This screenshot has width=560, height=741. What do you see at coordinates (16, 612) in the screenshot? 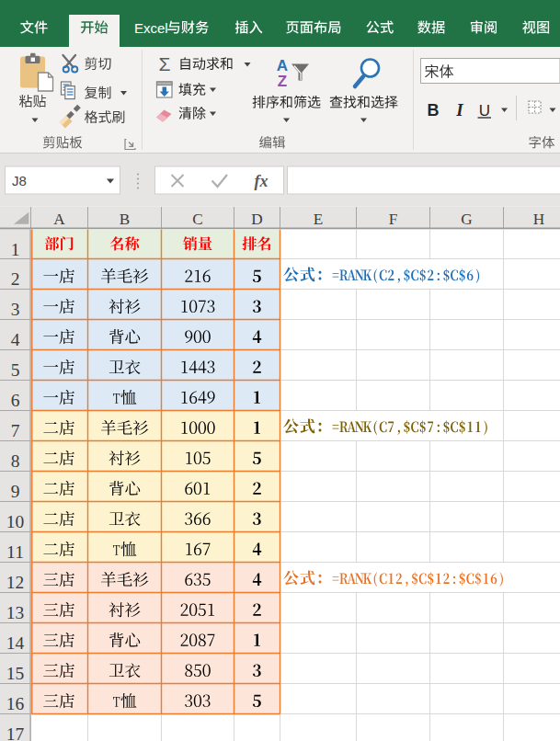
I see `svg-text: 13` at bounding box center [16, 612].